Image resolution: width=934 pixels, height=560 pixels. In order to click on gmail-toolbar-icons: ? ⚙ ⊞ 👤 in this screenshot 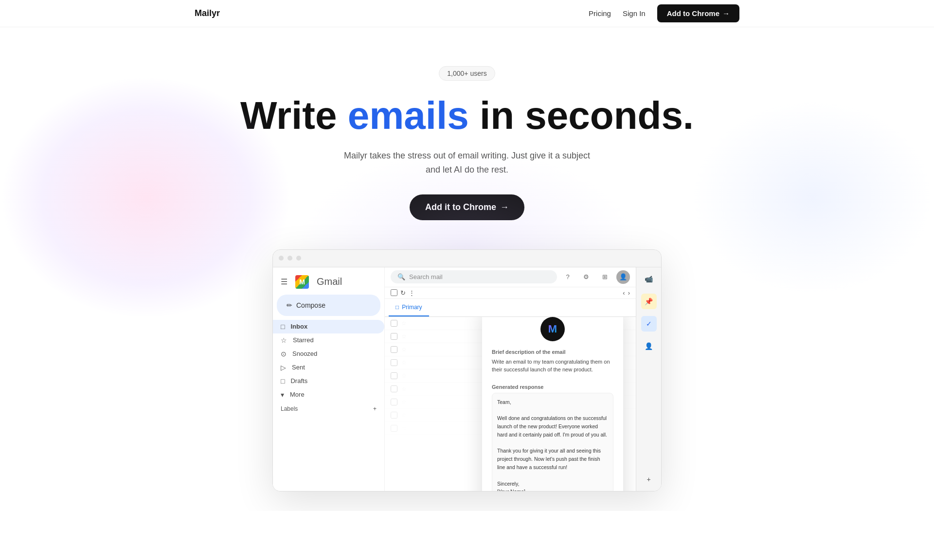, I will do `click(595, 277)`.